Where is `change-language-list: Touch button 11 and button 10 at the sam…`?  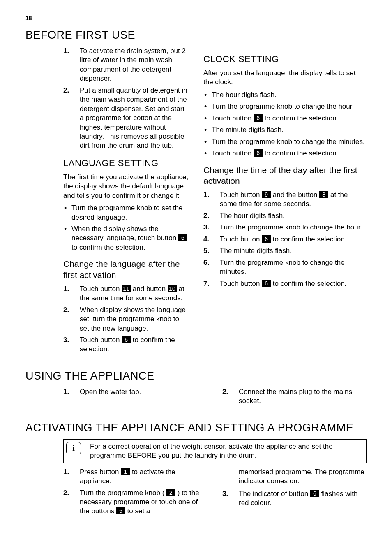 change-language-list: Touch button 11 and button 10 at the sam… is located at coordinates (126, 319).